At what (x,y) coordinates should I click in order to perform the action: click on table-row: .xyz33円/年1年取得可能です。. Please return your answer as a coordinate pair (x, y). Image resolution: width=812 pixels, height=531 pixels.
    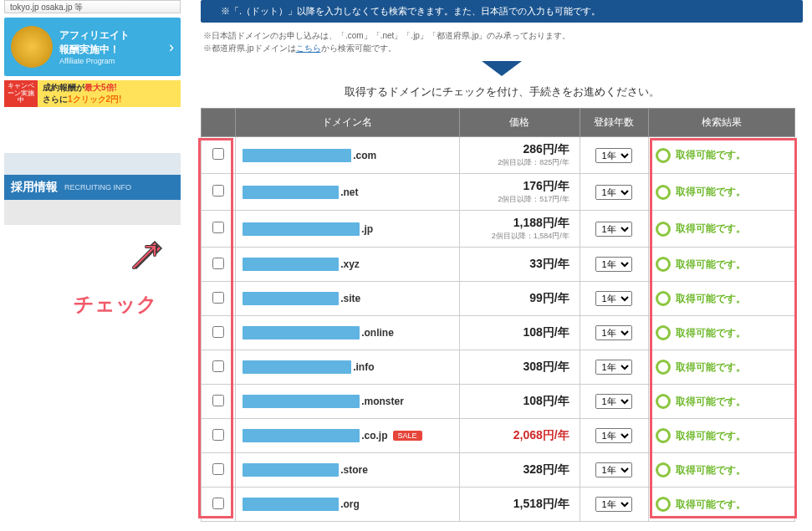
    Looking at the image, I should click on (498, 264).